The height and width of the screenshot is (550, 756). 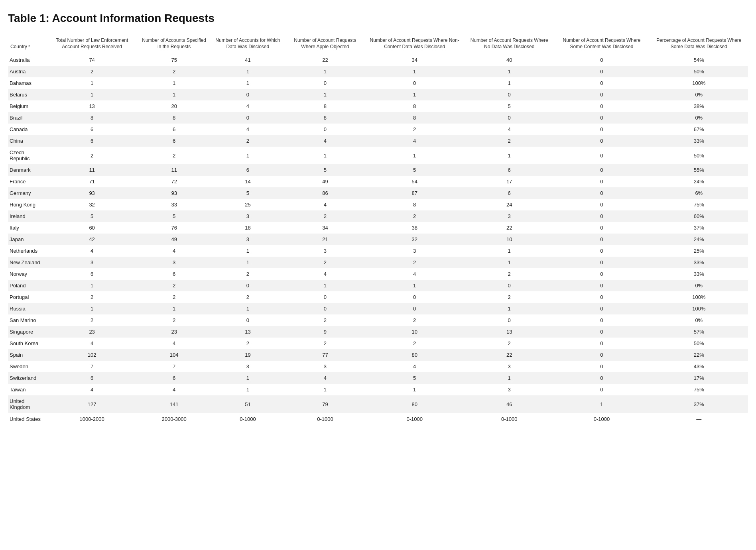 I want to click on table-row: Ireland553223060%, so click(x=378, y=216).